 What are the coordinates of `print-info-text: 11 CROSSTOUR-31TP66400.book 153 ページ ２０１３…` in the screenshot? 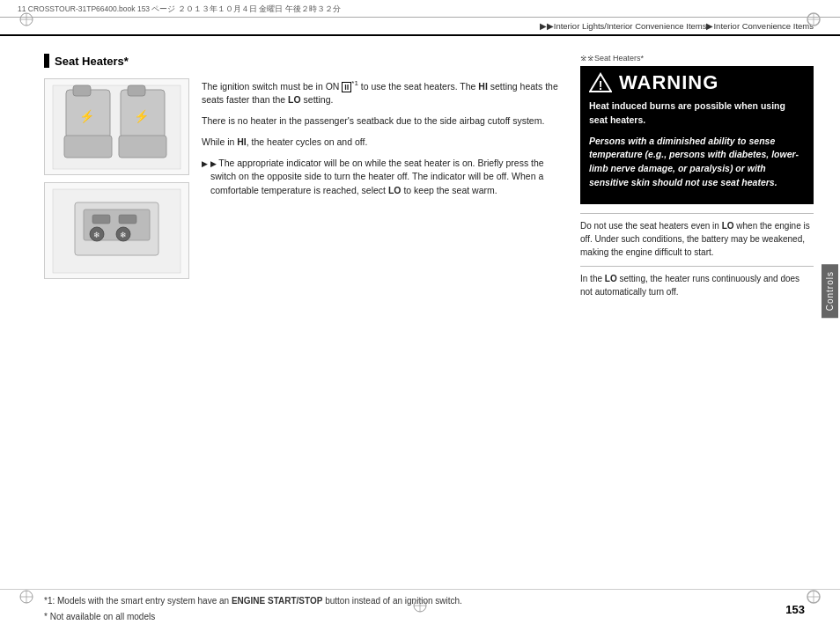 It's located at (180, 10).